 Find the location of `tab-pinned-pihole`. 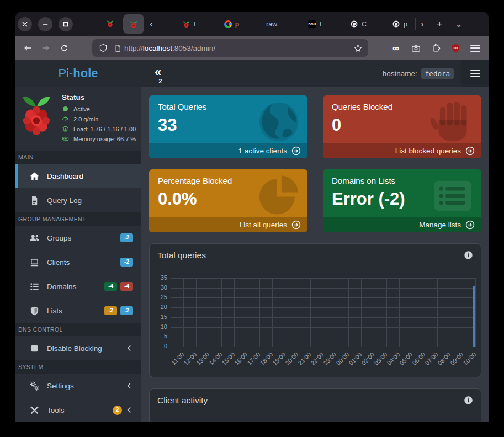

tab-pinned-pihole is located at coordinates (110, 24).